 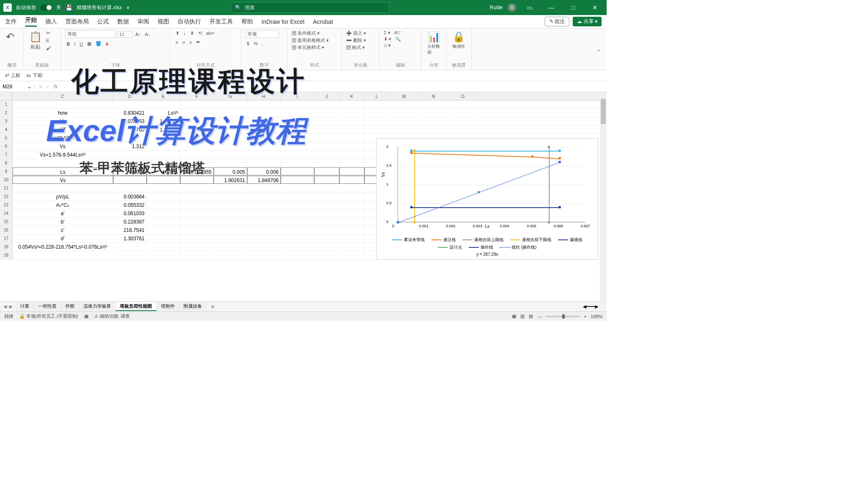 I want to click on legend-item: 线性 (操作线), so click(x=518, y=247).